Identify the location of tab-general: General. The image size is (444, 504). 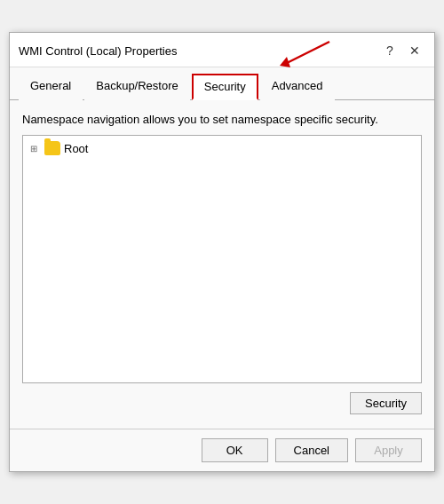
(51, 87).